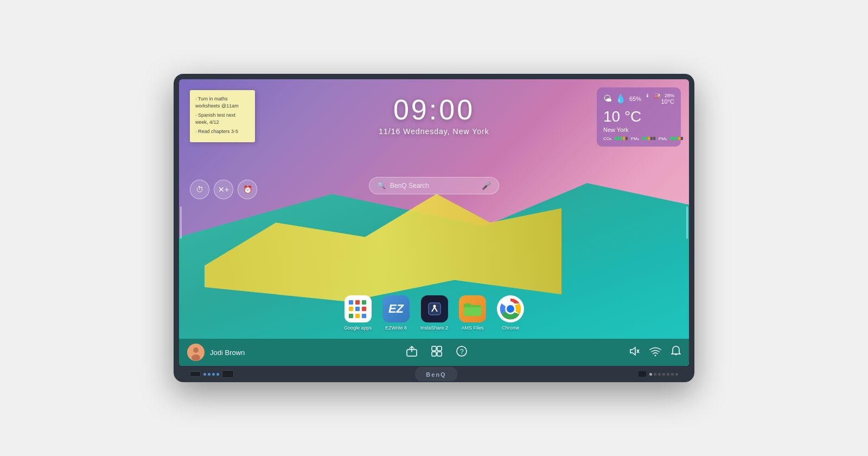  Describe the element at coordinates (660, 99) in the screenshot. I see `weather-temp-small-area: 🌡 🏭 28% 10°C` at that location.